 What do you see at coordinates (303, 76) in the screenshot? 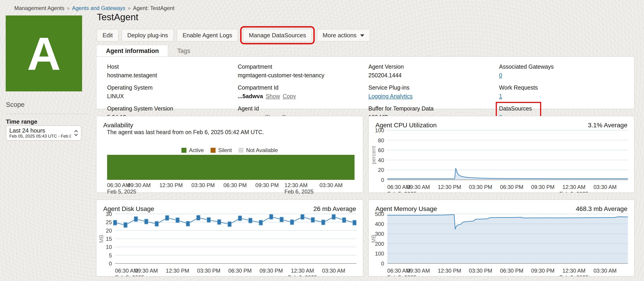
I see `field-value: mgmtagent-customer-test-tenancy` at bounding box center [303, 76].